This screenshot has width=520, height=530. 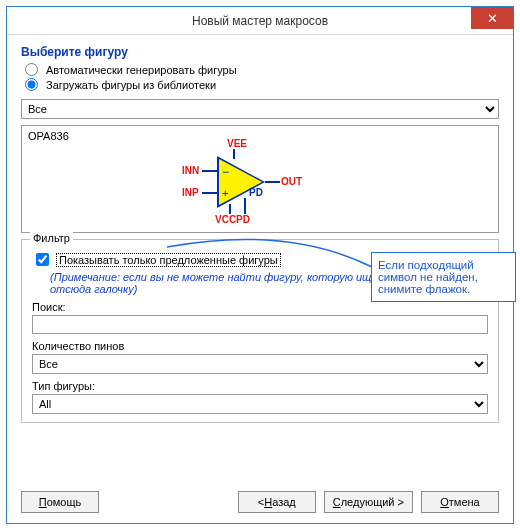 What do you see at coordinates (260, 307) in the screenshot?
I see `search-label: Поиск:` at bounding box center [260, 307].